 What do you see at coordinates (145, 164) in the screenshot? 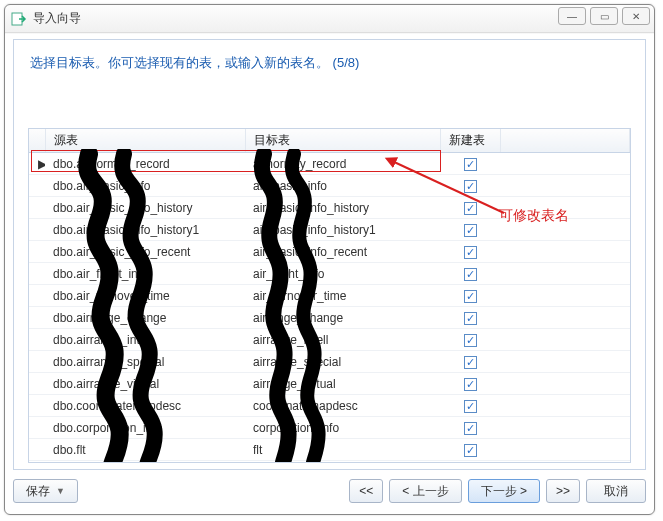
I see `source-cell: dbo.abnormity_record` at bounding box center [145, 164].